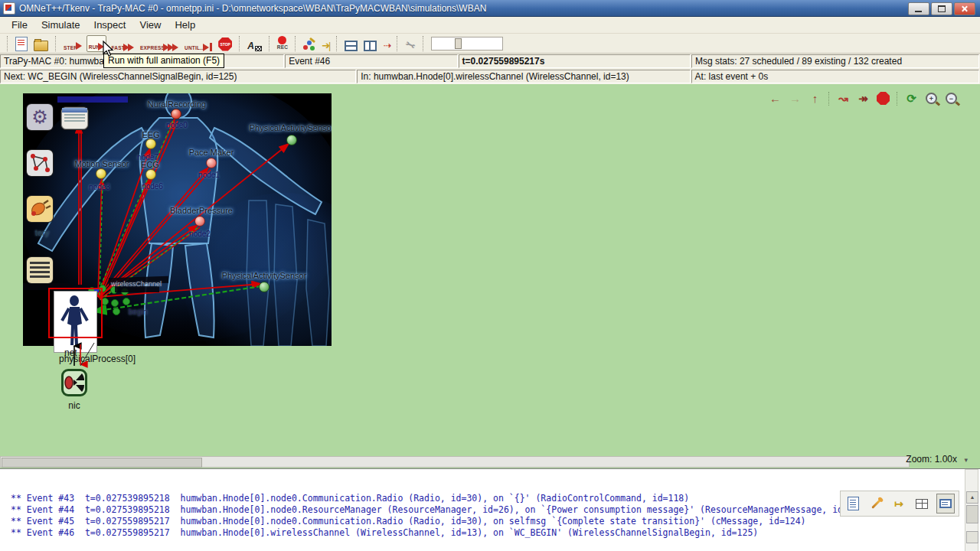  I want to click on split-view-icon, so click(371, 46).